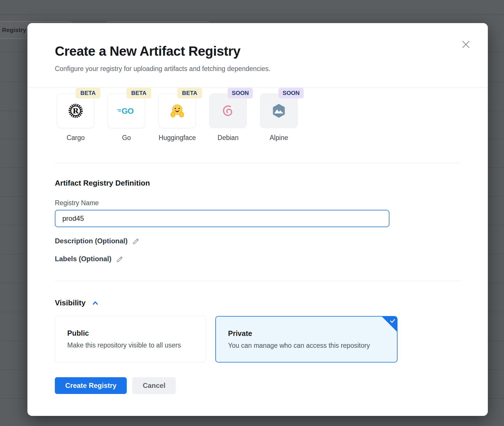 The width and height of the screenshot is (504, 426). Describe the element at coordinates (307, 339) in the screenshot. I see `visibility-option-private: Private You can manage who can access th…` at that location.